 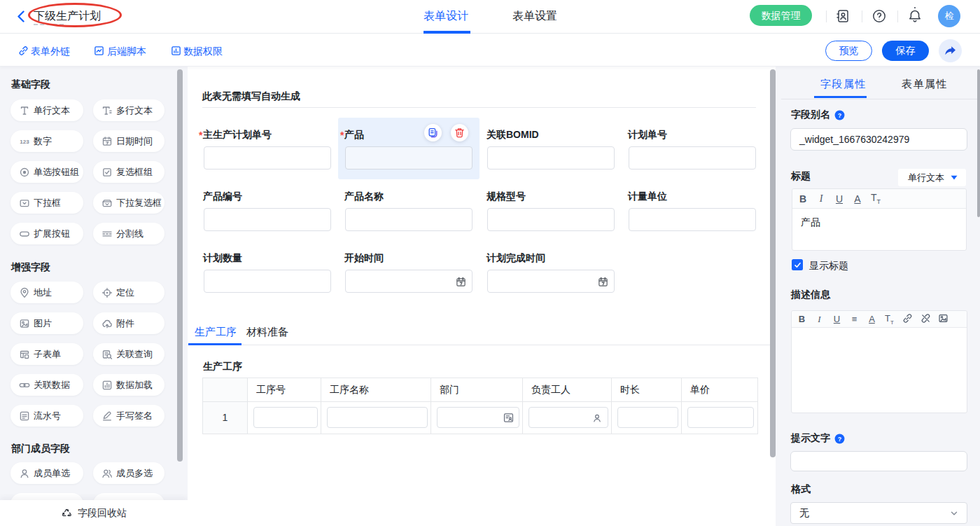 I want to click on svg-text: 123, so click(x=24, y=141).